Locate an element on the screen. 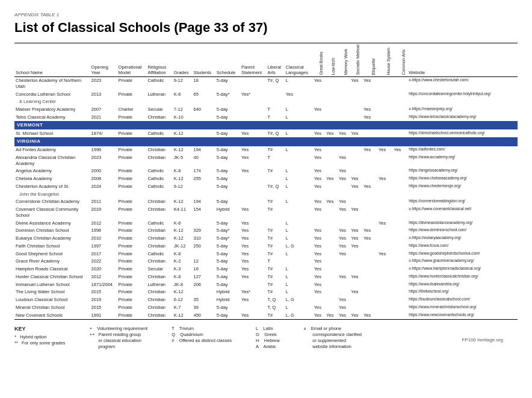 This screenshot has width=532, height=398. table-cell: 2020 is located at coordinates (104, 270).